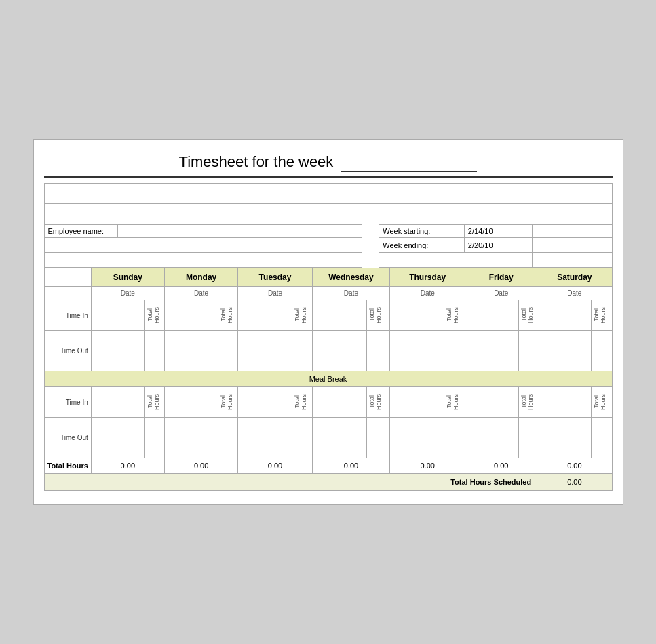 The image size is (656, 644). What do you see at coordinates (328, 165) in the screenshot?
I see `title: Timesheet for the week` at bounding box center [328, 165].